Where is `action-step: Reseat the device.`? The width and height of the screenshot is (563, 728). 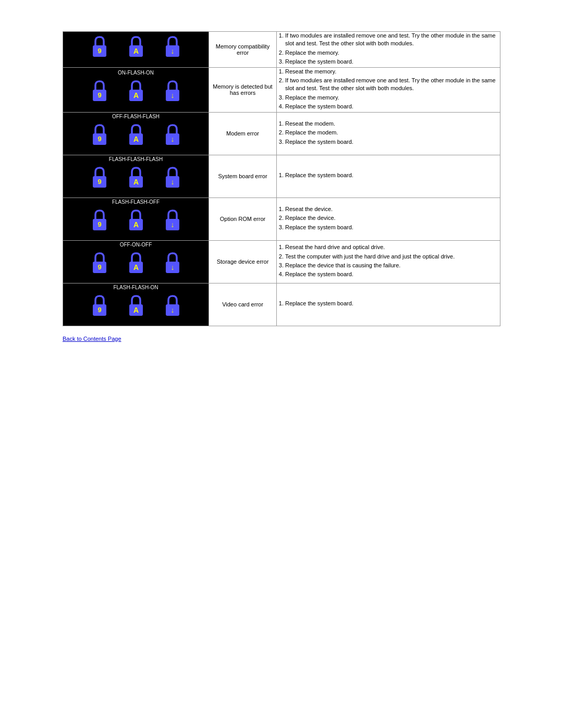 action-step: Reseat the device. is located at coordinates (393, 209).